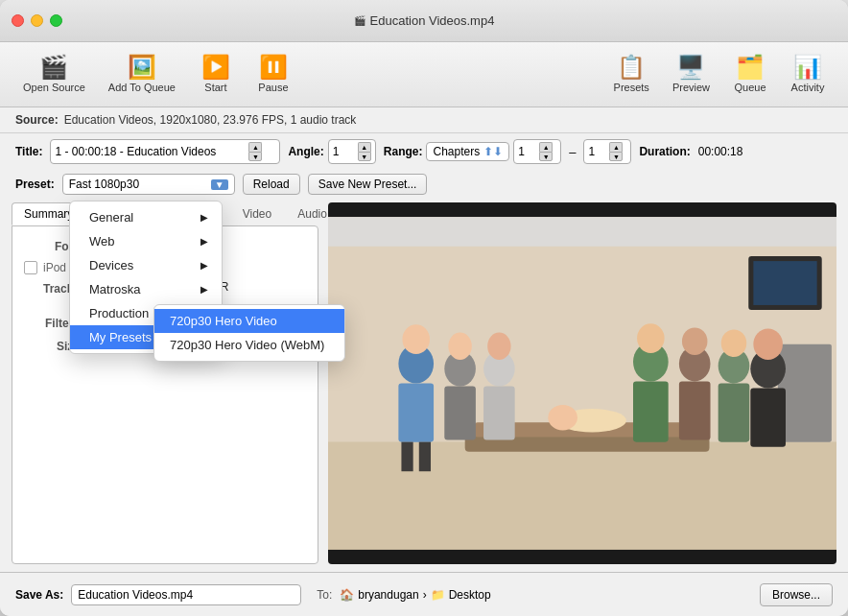  What do you see at coordinates (142, 87) in the screenshot?
I see `add-to-queue-label: Add To Queue` at bounding box center [142, 87].